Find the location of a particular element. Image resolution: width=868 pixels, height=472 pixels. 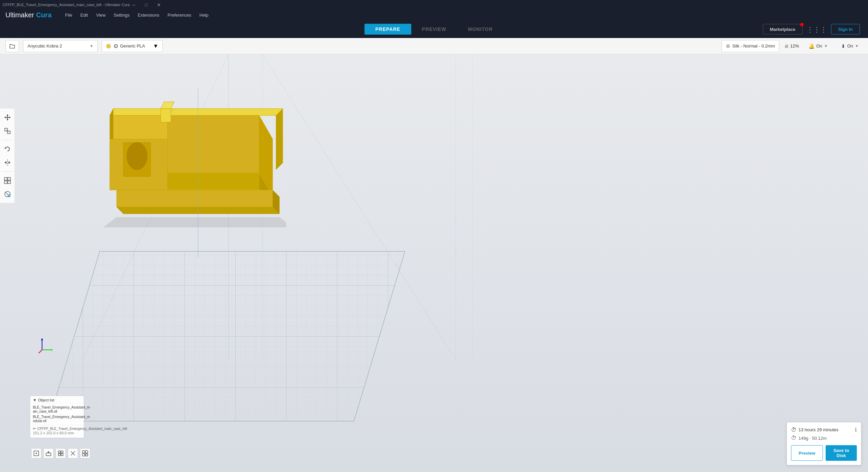

adhesion-on-label: On is located at coordinates (850, 46).